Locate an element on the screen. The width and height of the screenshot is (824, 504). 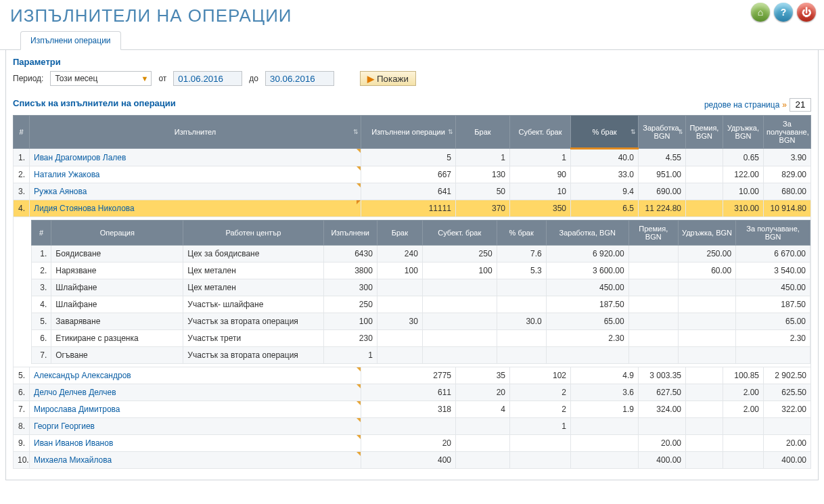
performer-cell: Наталия Ужакова is located at coordinates (196, 175).